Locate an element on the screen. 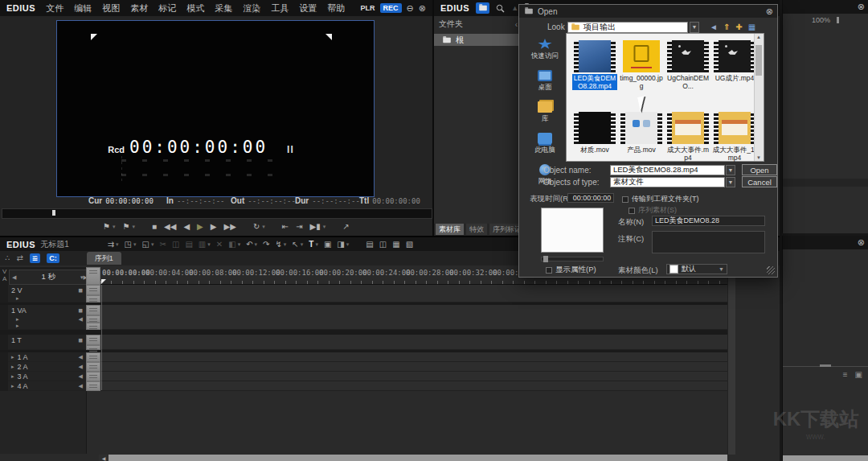 This screenshot has height=461, width=868. track-lane-1va is located at coordinates (414, 311).